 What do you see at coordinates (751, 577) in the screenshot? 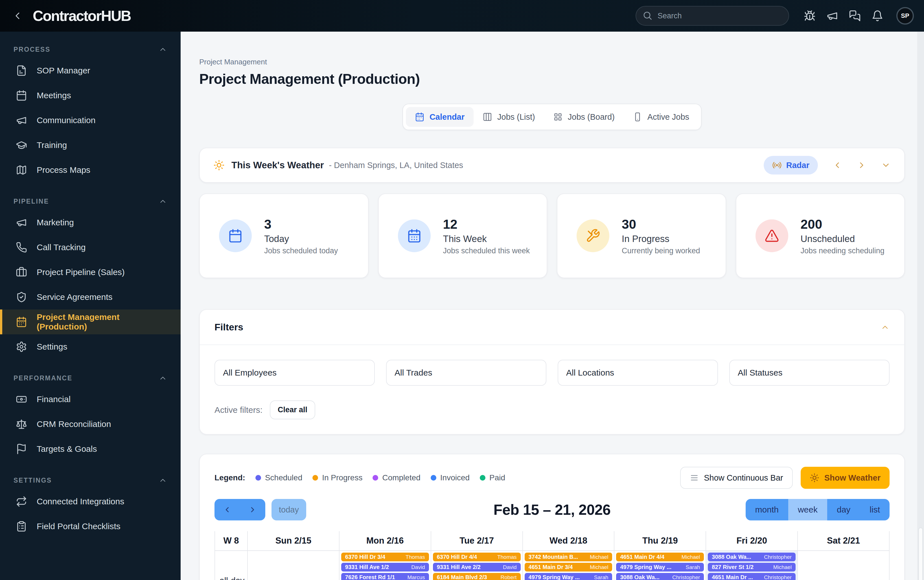
I see `calendar-event: 4651 Main Dr ...Christopher` at bounding box center [751, 577].